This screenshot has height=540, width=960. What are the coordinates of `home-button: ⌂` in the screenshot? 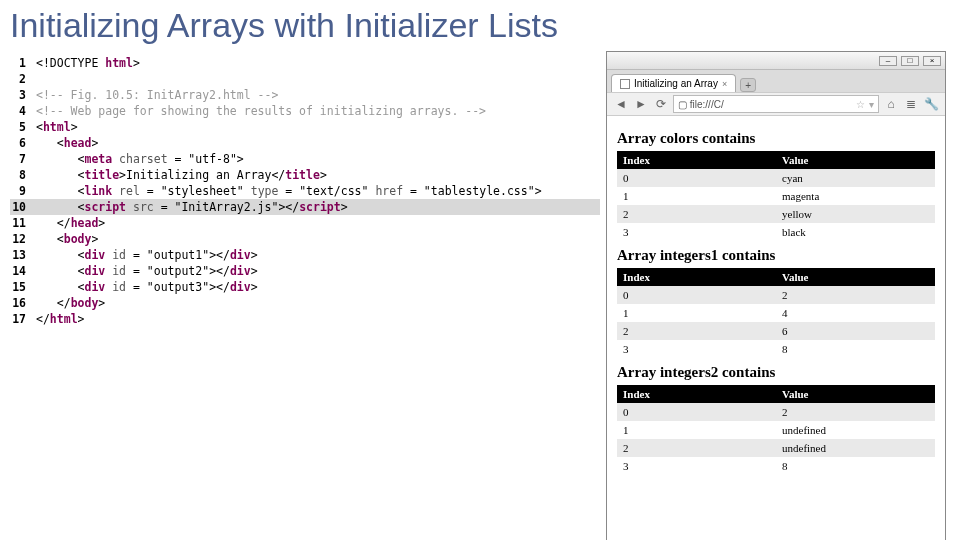 It's located at (891, 104).